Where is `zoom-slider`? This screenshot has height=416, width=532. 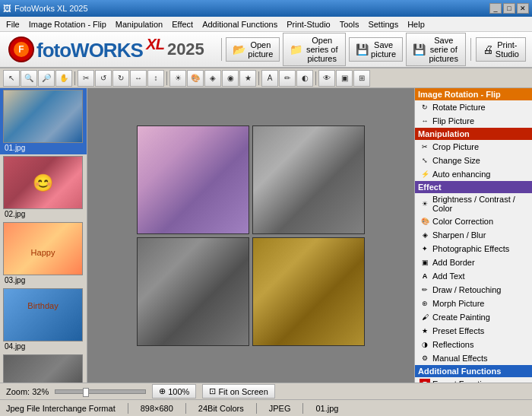 zoom-slider is located at coordinates (100, 392).